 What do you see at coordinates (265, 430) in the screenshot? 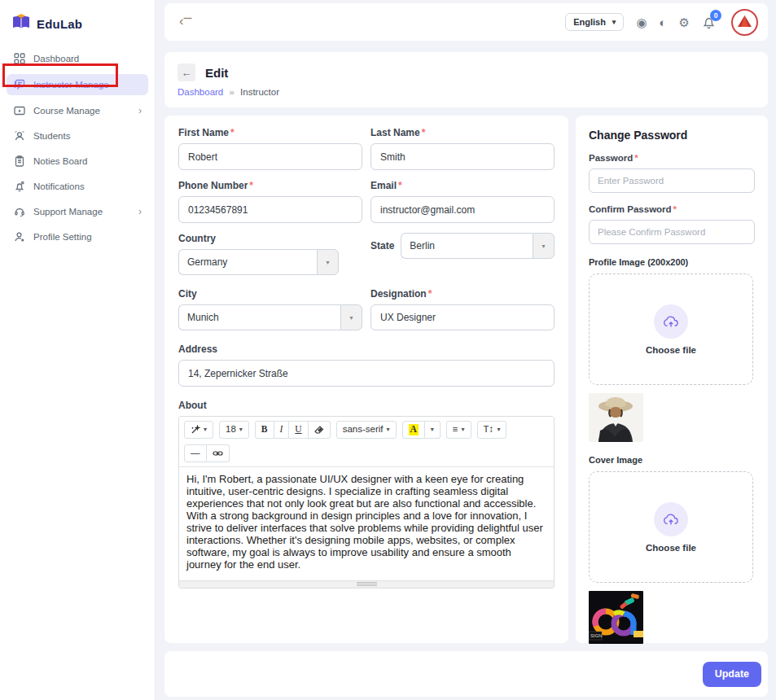
I see `bold-button: B` at bounding box center [265, 430].